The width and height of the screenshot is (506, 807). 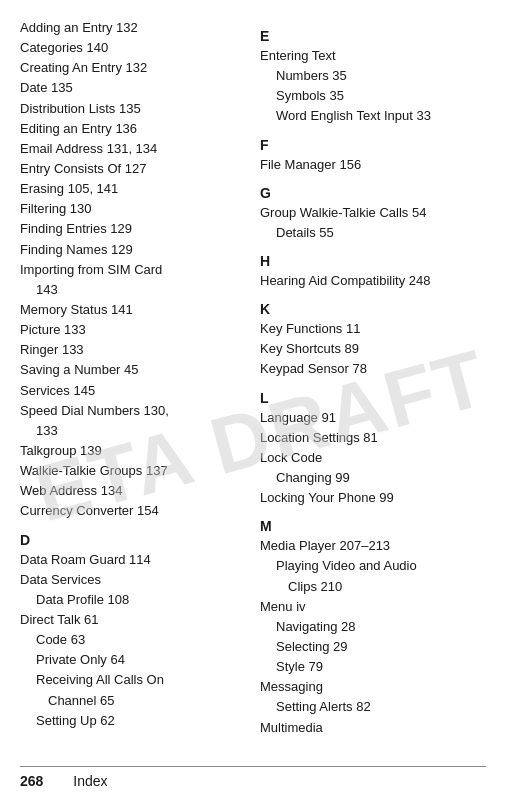 I want to click on right-index-line: Menu iv, so click(x=373, y=607).